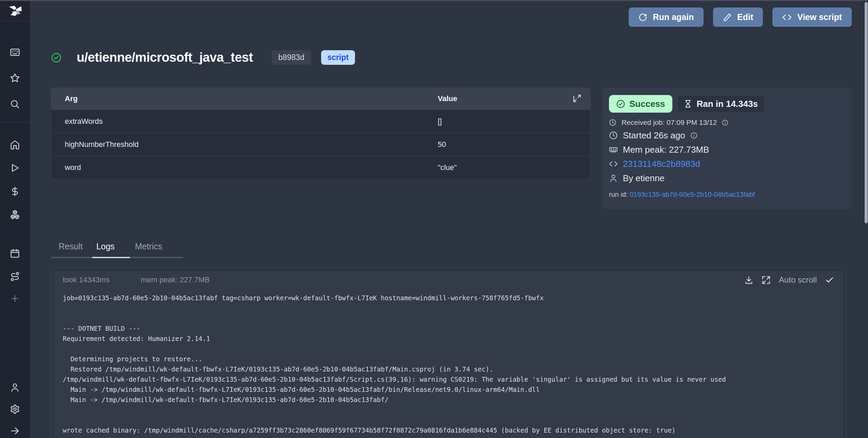 The height and width of the screenshot is (438, 868). Describe the element at coordinates (740, 17) in the screenshot. I see `topbar-actions: Run again Edit View script` at that location.